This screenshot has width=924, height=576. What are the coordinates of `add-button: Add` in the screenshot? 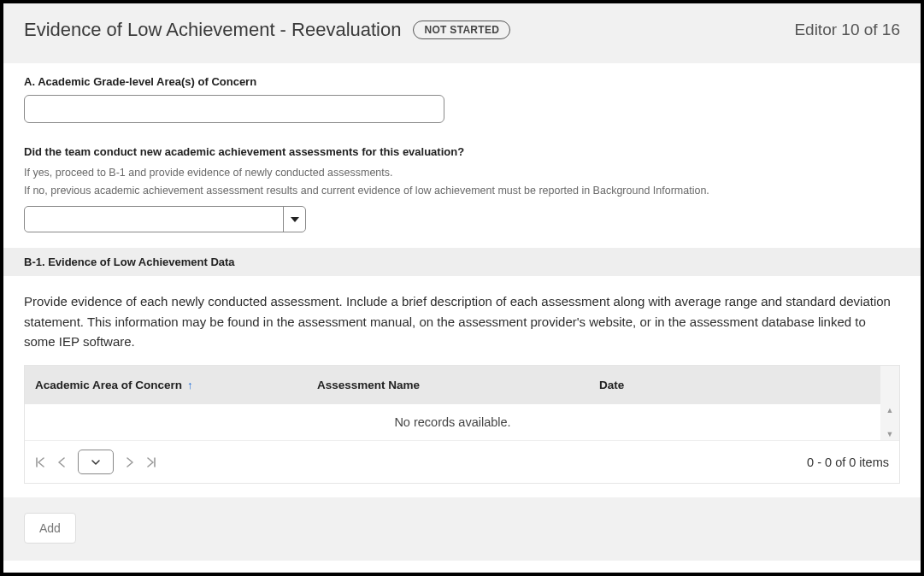 It's located at (50, 528).